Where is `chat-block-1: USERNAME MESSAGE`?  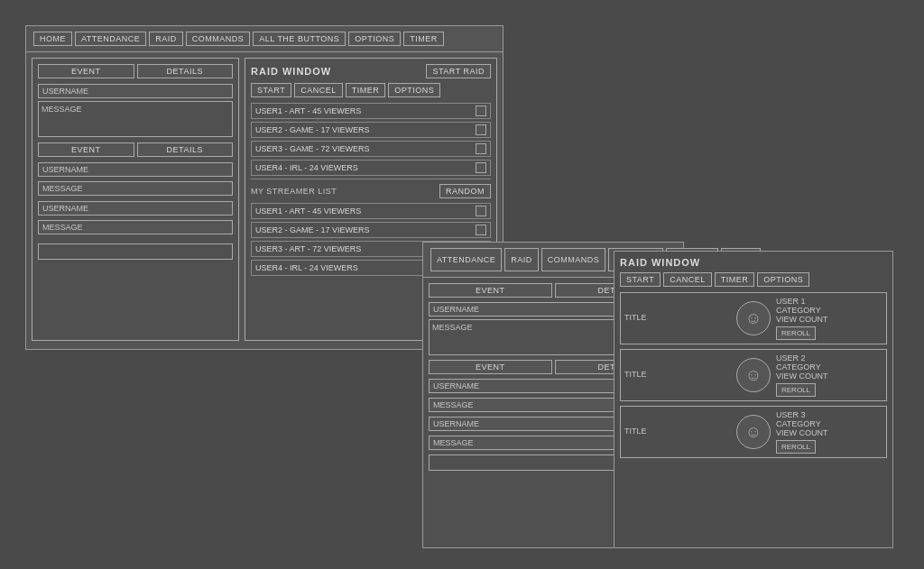
chat-block-1: USERNAME MESSAGE is located at coordinates (135, 110).